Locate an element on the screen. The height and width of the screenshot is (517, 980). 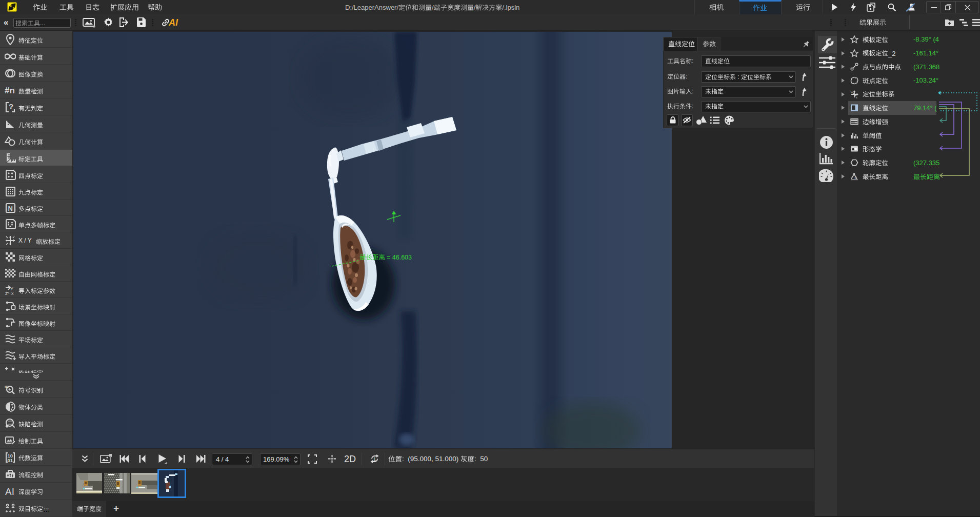
svg-text: N is located at coordinates (10, 208).